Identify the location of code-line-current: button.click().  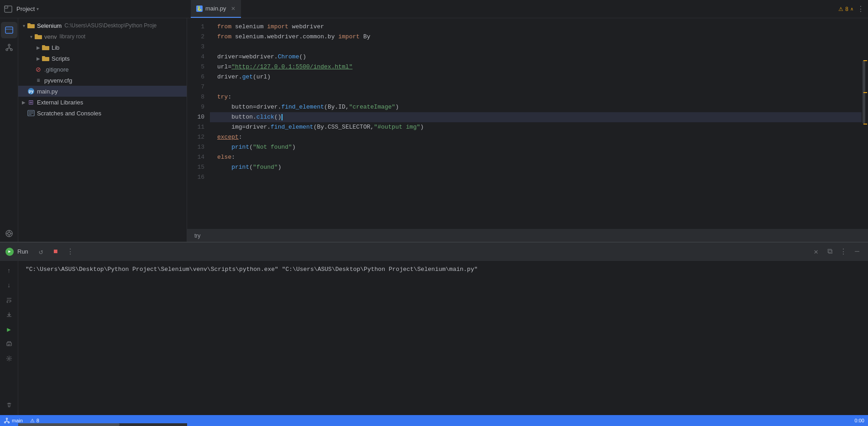
(536, 117).